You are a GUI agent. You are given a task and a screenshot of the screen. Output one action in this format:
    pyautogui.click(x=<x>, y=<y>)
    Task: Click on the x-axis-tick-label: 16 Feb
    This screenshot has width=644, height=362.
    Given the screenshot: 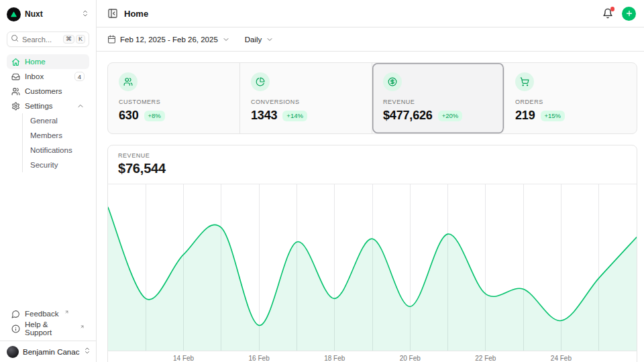 What is the action you would take?
    pyautogui.click(x=260, y=358)
    